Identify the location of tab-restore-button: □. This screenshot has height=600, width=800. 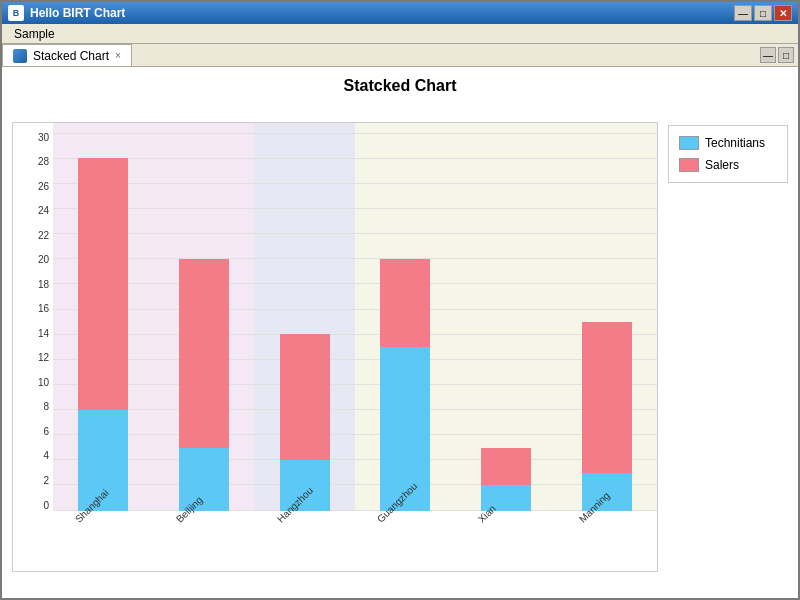
(786, 55).